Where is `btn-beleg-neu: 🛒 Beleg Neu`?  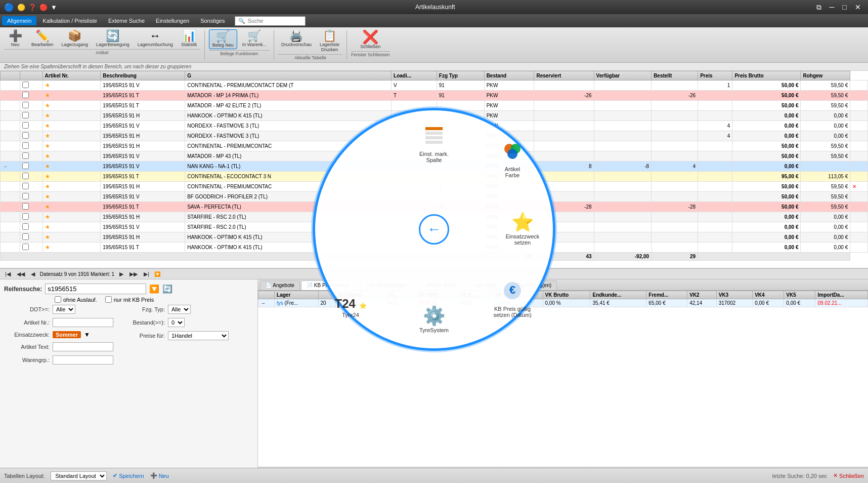 btn-beleg-neu: 🛒 Beleg Neu is located at coordinates (223, 39).